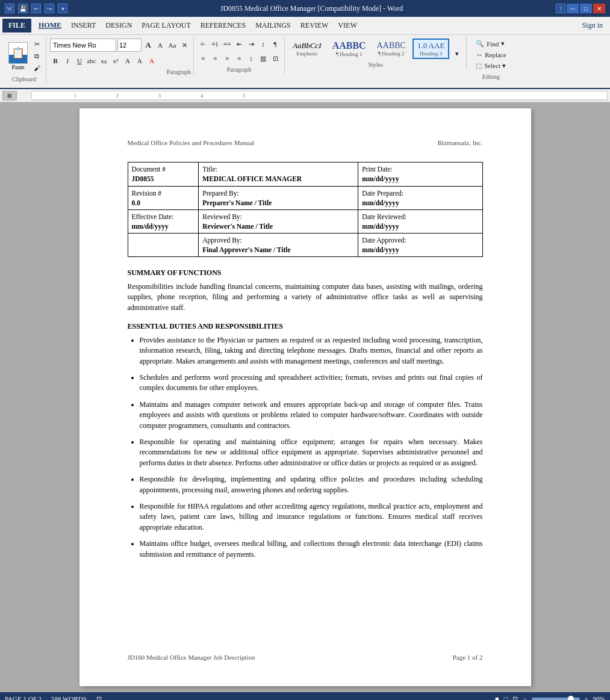 The image size is (610, 700). What do you see at coordinates (307, 49) in the screenshot?
I see `style-emphasis: AaBbCcI Emphasis` at bounding box center [307, 49].